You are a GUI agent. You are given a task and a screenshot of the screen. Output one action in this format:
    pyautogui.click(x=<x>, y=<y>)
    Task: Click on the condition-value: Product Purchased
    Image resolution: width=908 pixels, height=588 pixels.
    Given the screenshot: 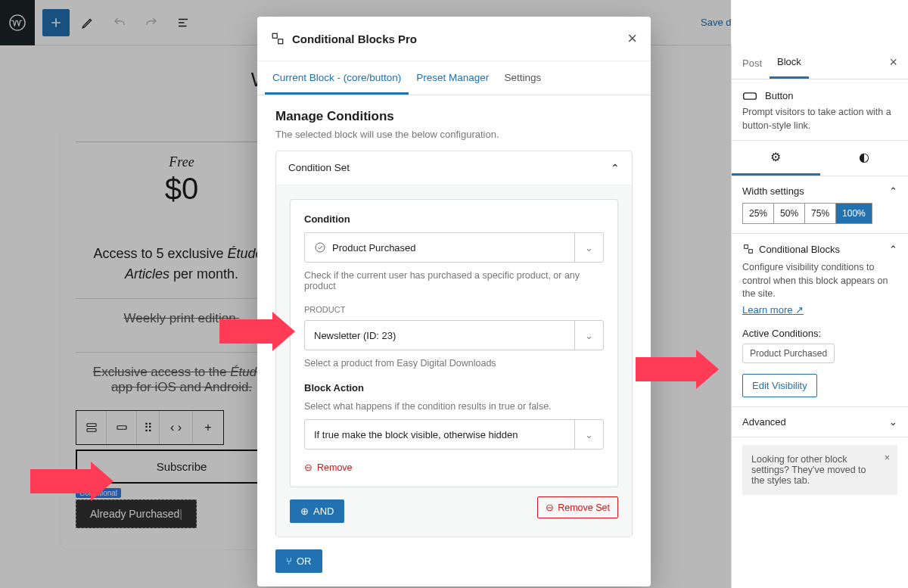 What is the action you would take?
    pyautogui.click(x=374, y=248)
    